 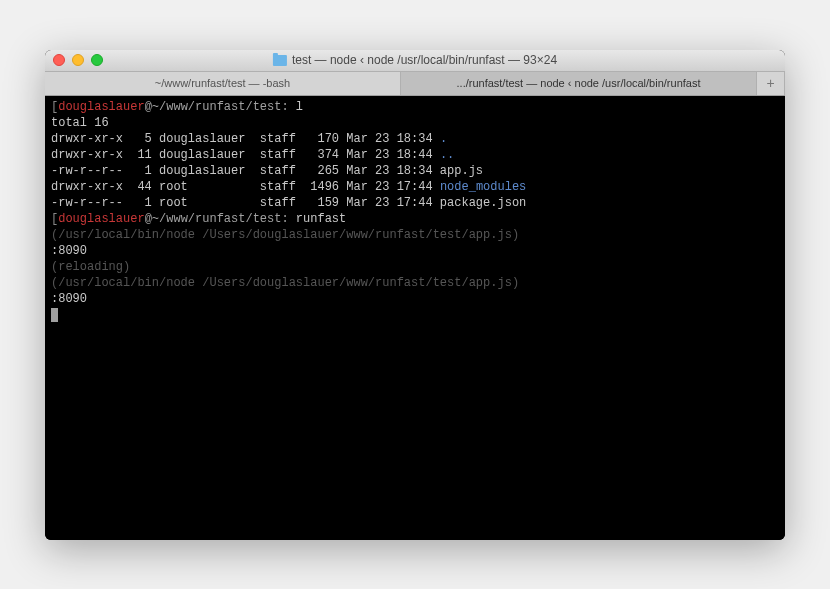 What do you see at coordinates (444, 139) in the screenshot?
I see `dir-name: .` at bounding box center [444, 139].